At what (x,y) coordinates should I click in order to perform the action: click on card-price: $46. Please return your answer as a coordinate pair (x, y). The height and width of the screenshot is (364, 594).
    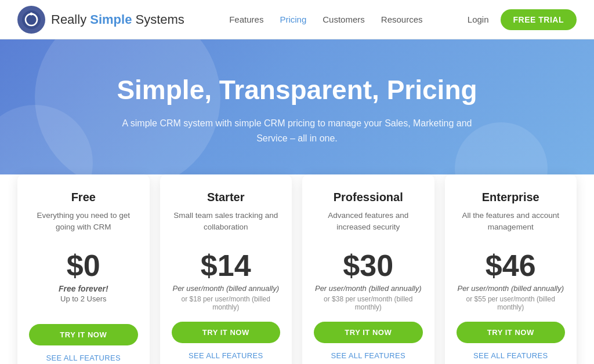
    Looking at the image, I should click on (510, 265).